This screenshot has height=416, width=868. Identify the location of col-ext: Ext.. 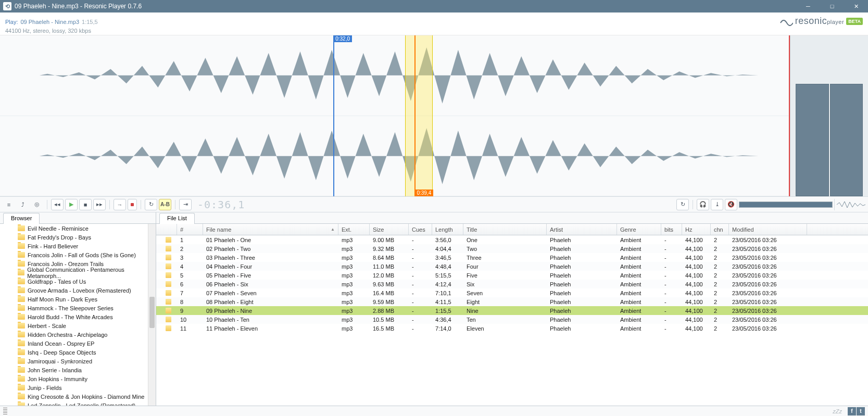
(354, 229).